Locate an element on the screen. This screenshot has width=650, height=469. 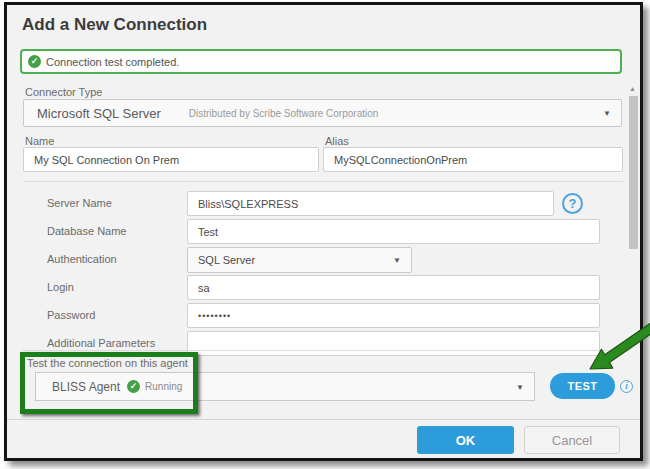
ok-button: OK is located at coordinates (466, 440).